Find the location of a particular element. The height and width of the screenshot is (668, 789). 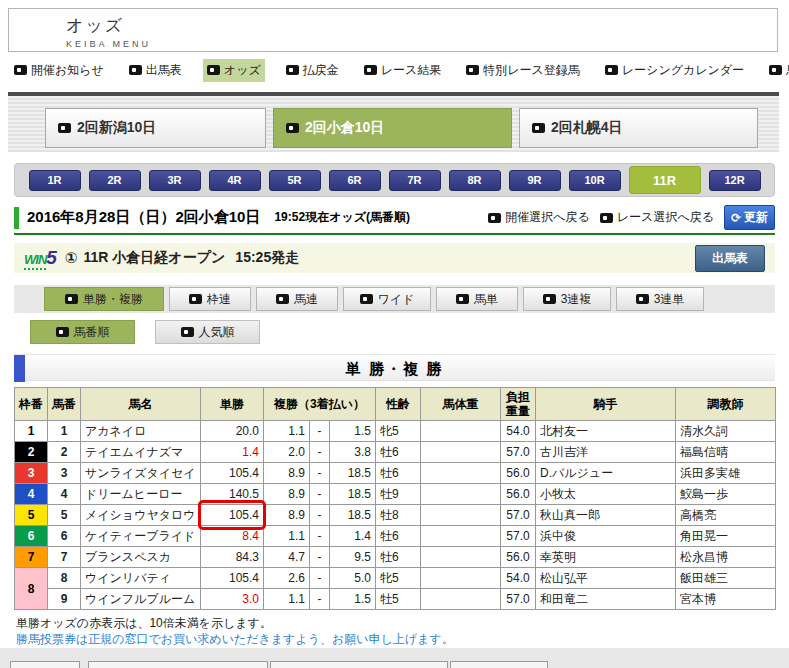

entries-button: 出馬表 is located at coordinates (730, 258).